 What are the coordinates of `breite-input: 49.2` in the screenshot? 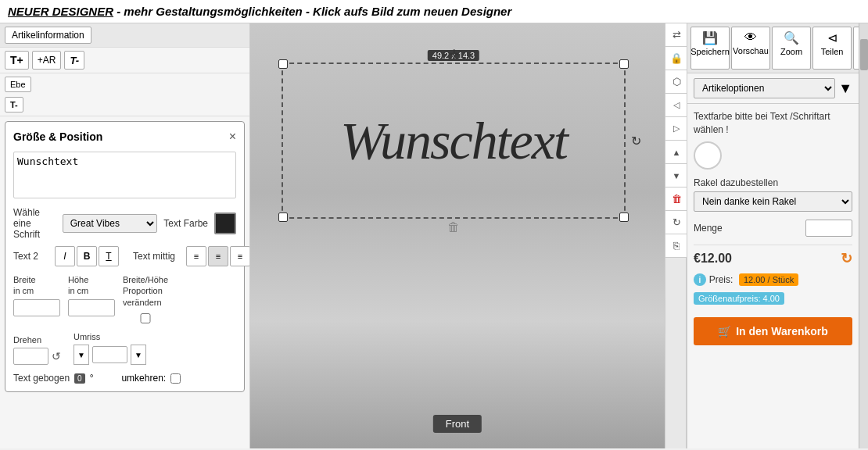 It's located at (37, 308).